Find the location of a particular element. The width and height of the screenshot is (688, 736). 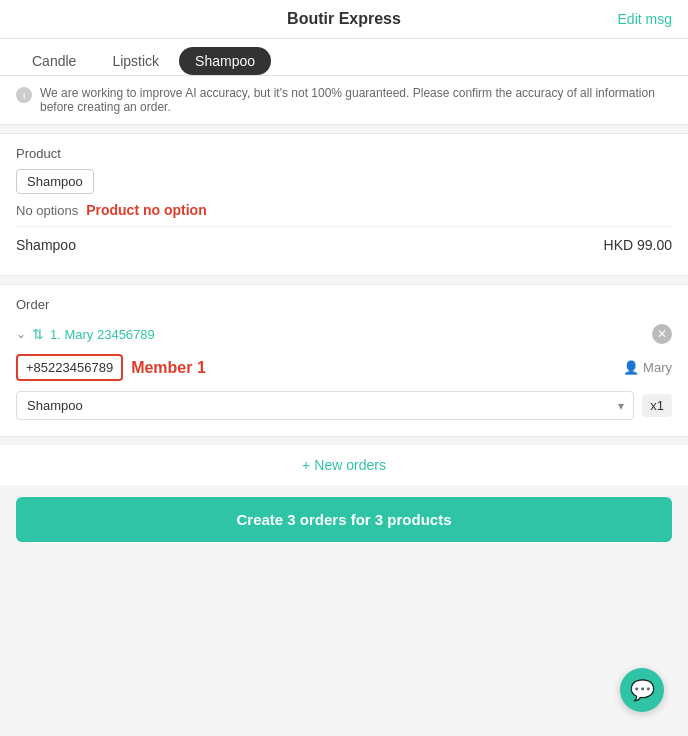

no-options-row: No options Product no option is located at coordinates (344, 210).